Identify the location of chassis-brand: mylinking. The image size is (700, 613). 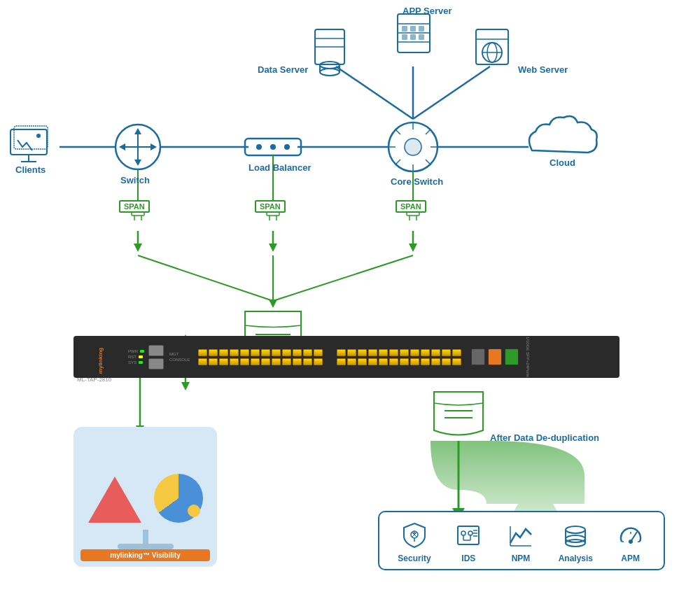
(101, 360).